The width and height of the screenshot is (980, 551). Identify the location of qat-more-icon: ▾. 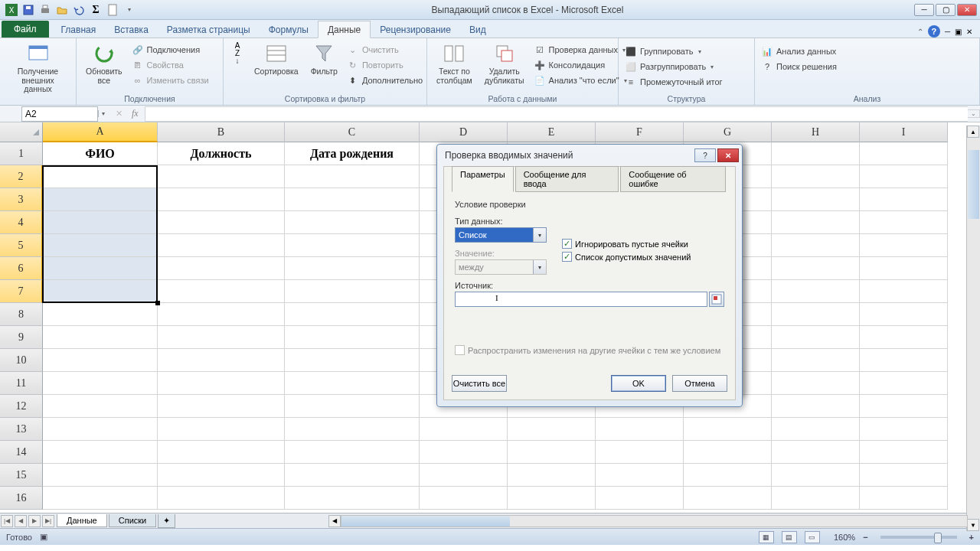
(129, 10).